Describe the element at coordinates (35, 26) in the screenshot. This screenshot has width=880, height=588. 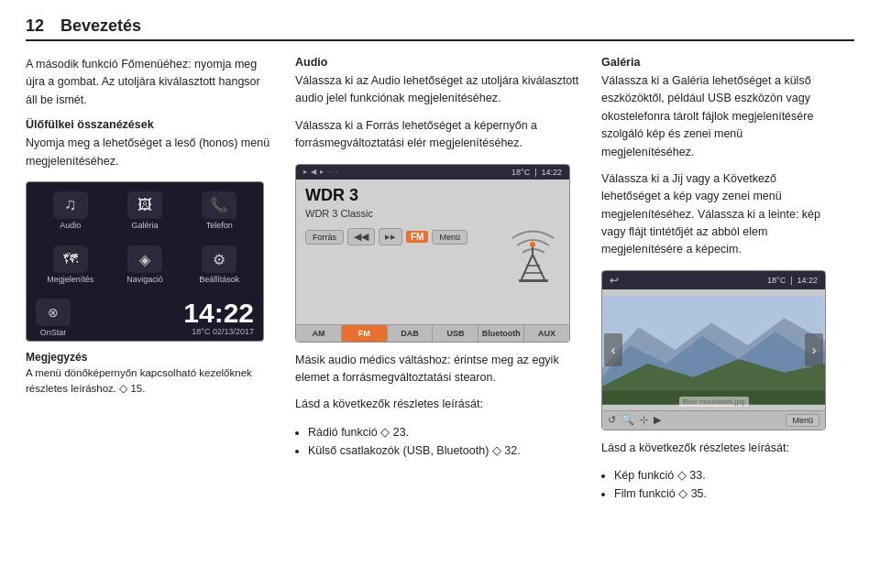
I see `page-number: 12` at that location.